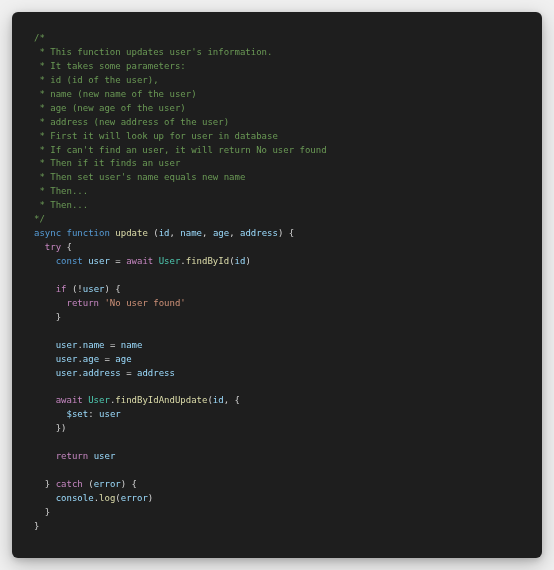 Image resolution: width=554 pixels, height=570 pixels. I want to click on method-log: log, so click(107, 498).